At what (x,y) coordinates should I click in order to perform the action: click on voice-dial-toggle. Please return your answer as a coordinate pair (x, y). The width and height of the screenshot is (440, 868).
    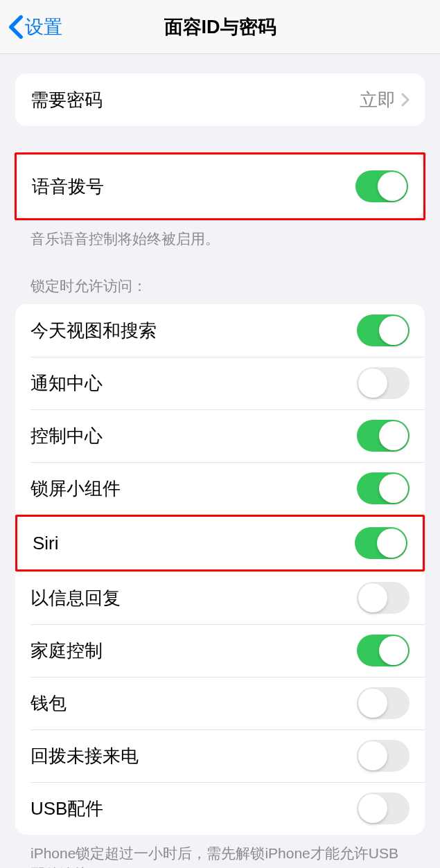
    Looking at the image, I should click on (382, 186).